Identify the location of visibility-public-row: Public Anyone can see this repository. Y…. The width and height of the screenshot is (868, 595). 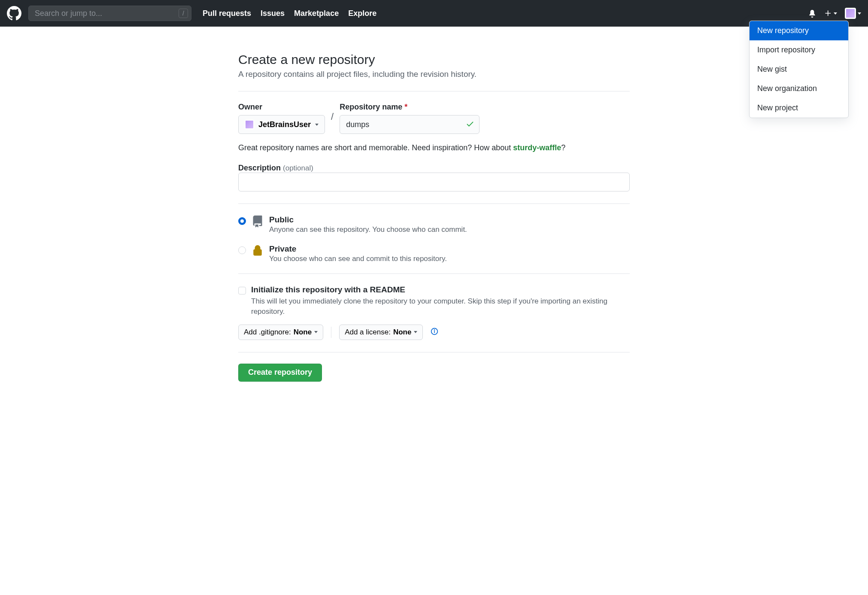
(434, 225).